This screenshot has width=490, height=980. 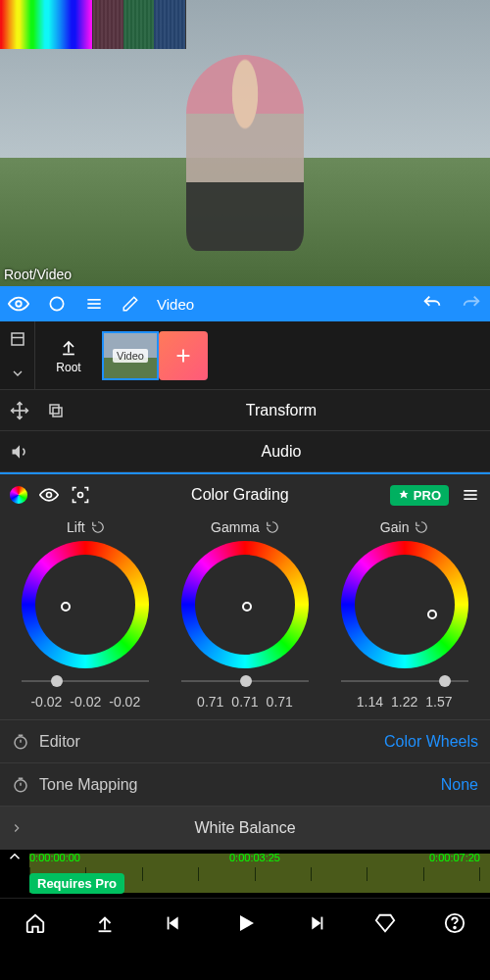 What do you see at coordinates (80, 495) in the screenshot?
I see `focus-icon` at bounding box center [80, 495].